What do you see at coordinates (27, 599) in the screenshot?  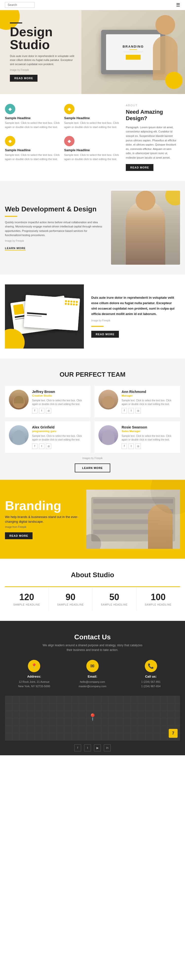 I see `stat-item-1: 120 SAMPLE HEADLINE` at bounding box center [27, 599].